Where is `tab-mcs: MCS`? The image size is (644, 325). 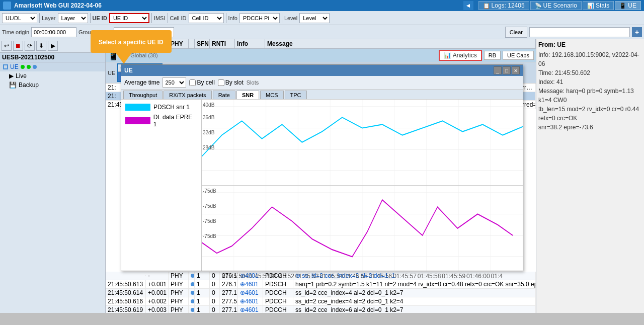
tab-mcs: MCS is located at coordinates (272, 95).